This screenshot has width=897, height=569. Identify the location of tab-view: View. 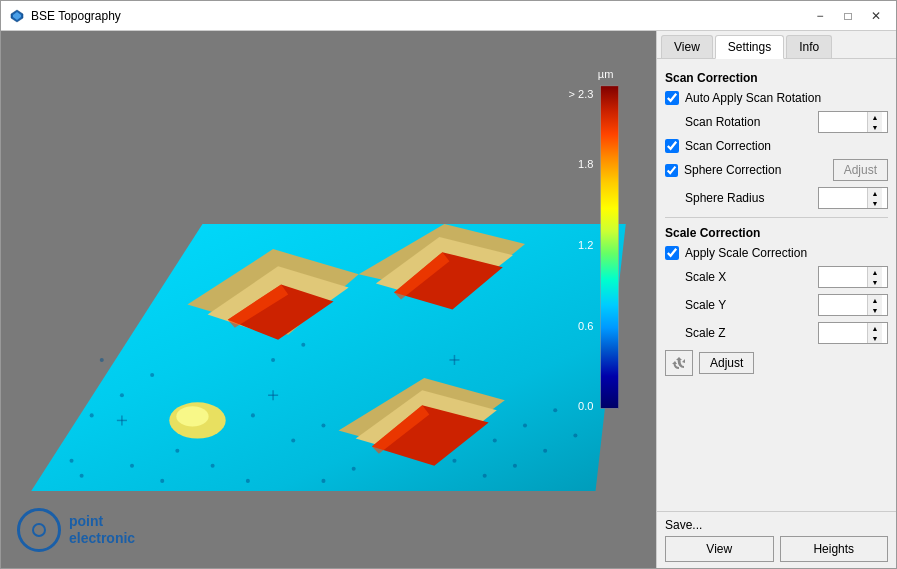
(687, 46).